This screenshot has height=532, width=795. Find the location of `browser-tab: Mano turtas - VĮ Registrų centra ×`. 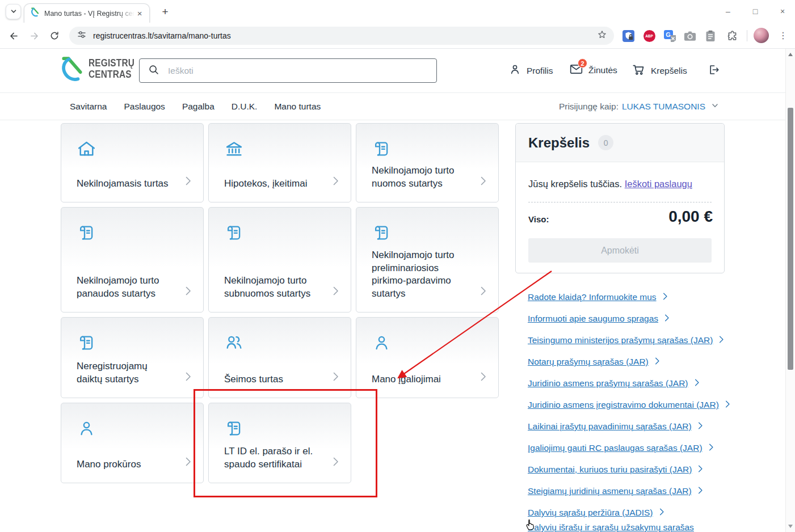

browser-tab: Mano turtas - VĮ Registrų centra × is located at coordinates (87, 13).